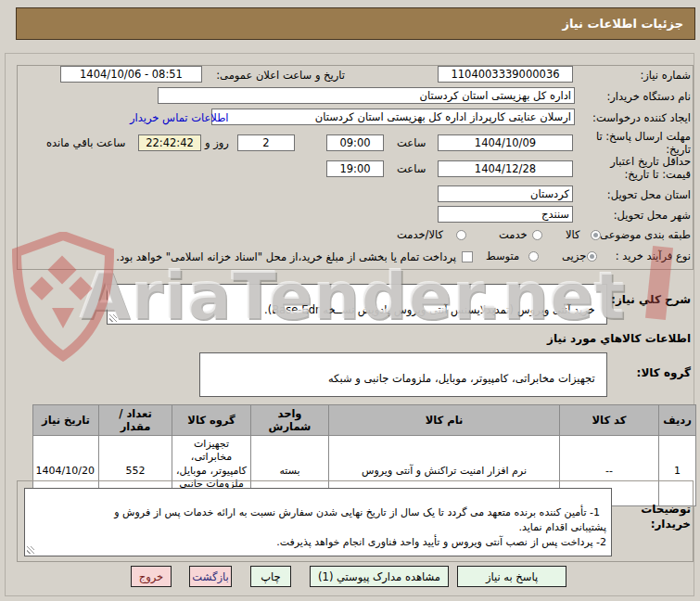 Image resolution: width=700 pixels, height=601 pixels. Describe the element at coordinates (462, 378) in the screenshot. I see `goods-group-text: تجهیزات مخابراتی، کامپیوتر، موبایل، ملزو…` at that location.